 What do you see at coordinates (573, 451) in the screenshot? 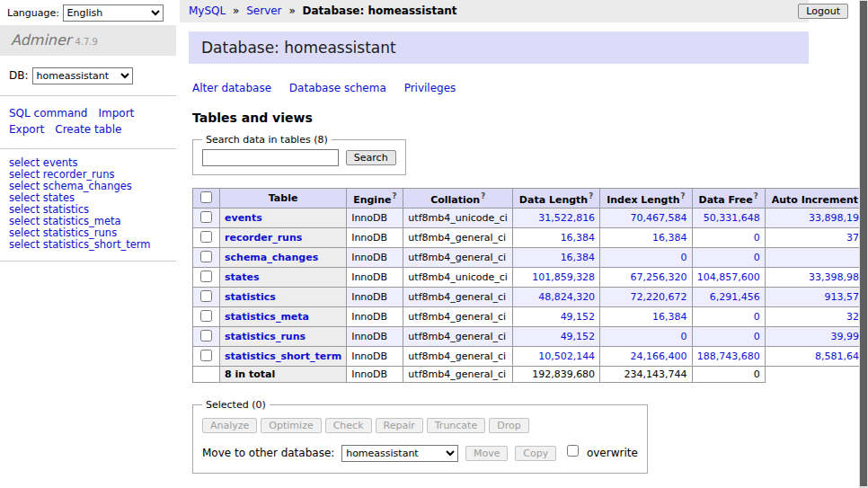
I see `overwrite-checkbox` at bounding box center [573, 451].